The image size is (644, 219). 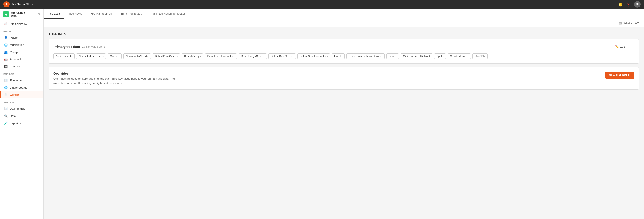 What do you see at coordinates (6, 109) in the screenshot?
I see `dashboards-icon: 📊` at bounding box center [6, 109].